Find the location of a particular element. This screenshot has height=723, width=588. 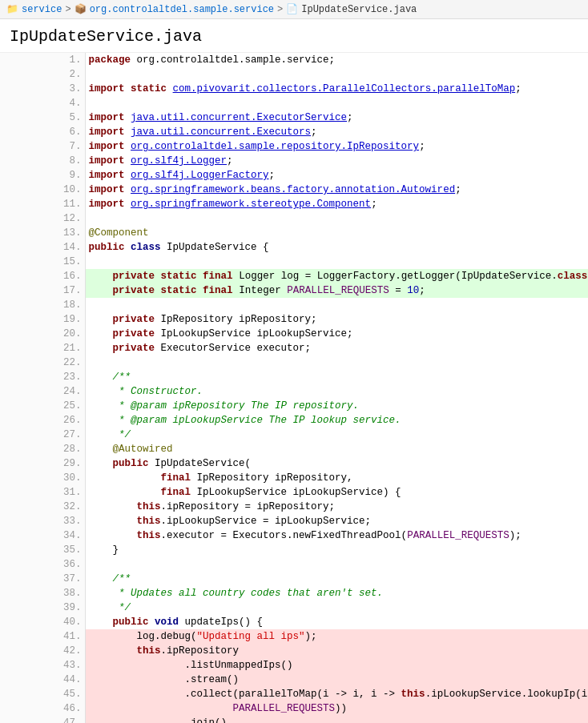

code-cell: package org.controlaltdel.sample.service… is located at coordinates (336, 60).